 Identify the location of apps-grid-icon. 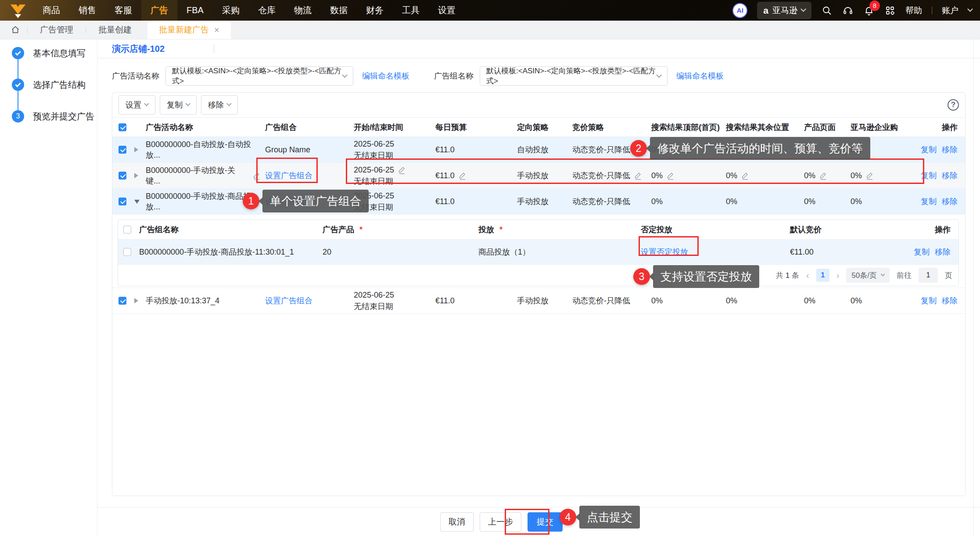
(890, 11).